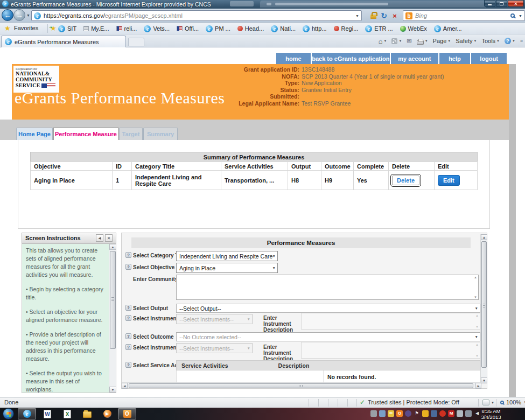 Image resolution: width=525 pixels, height=420 pixels. I want to click on favorite-link: eAmer..., so click(448, 29).